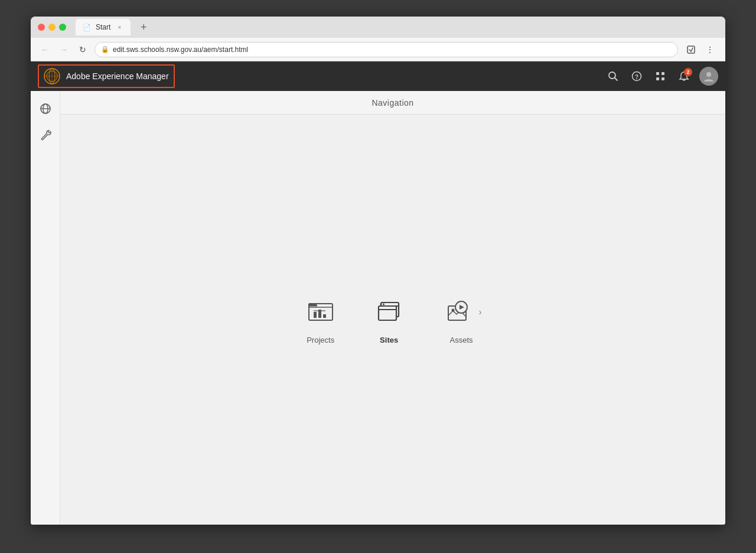 The height and width of the screenshot is (553, 756). I want to click on help-button: ?, so click(637, 76).